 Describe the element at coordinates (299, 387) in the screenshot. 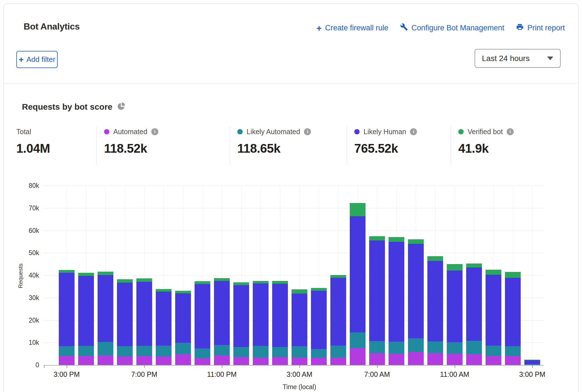

I see `x-axis-title: Time (local)` at that location.